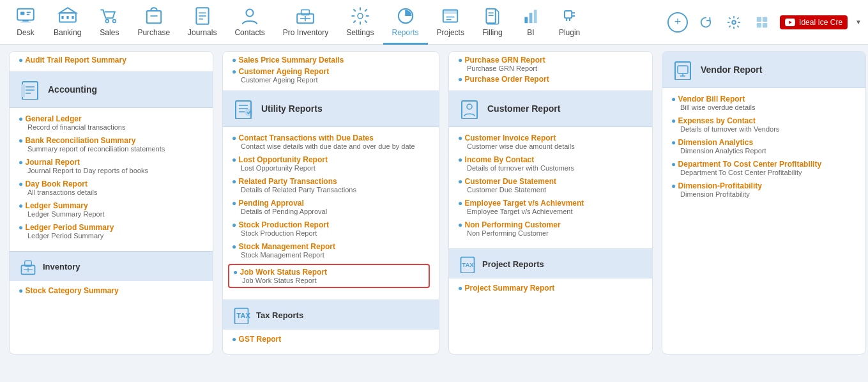  I want to click on report-stock-management: Stock Management Report Stock Management…, so click(331, 250).